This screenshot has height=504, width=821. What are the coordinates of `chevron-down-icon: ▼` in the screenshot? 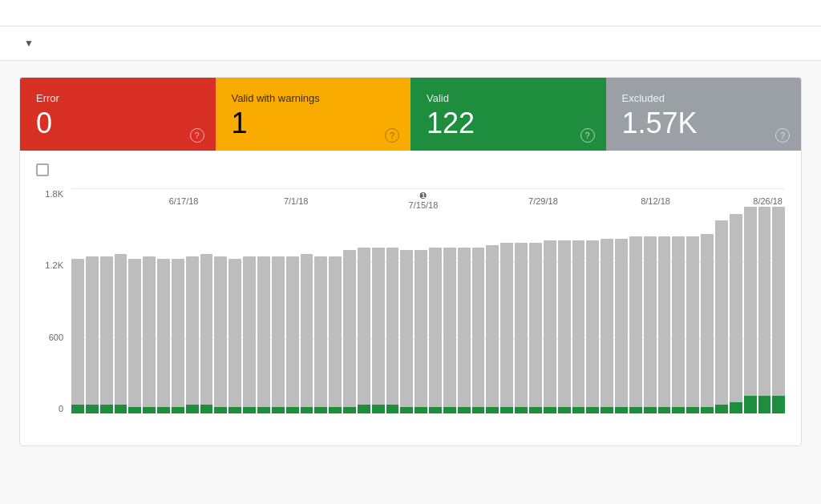 It's located at (29, 43).